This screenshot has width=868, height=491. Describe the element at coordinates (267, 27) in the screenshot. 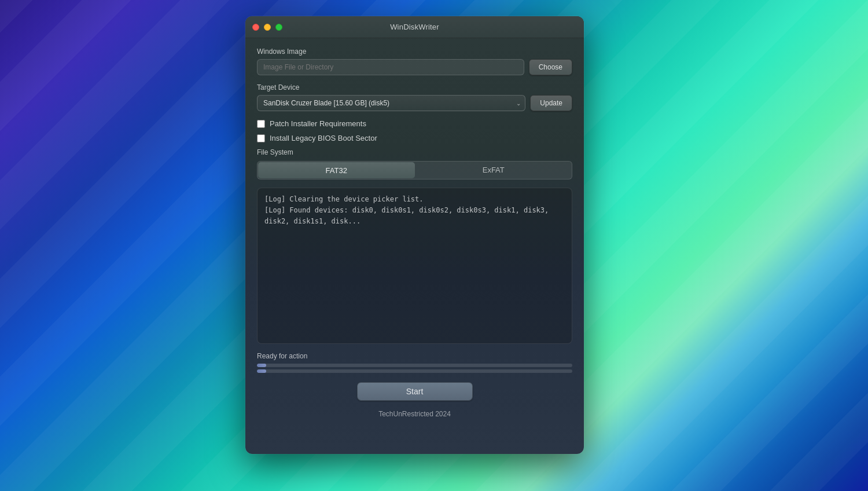

I see `traffic-lights` at that location.